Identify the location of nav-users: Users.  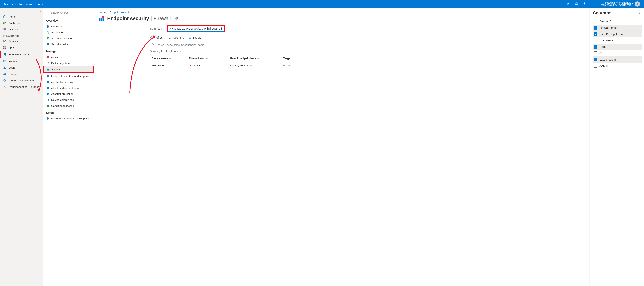
(22, 68).